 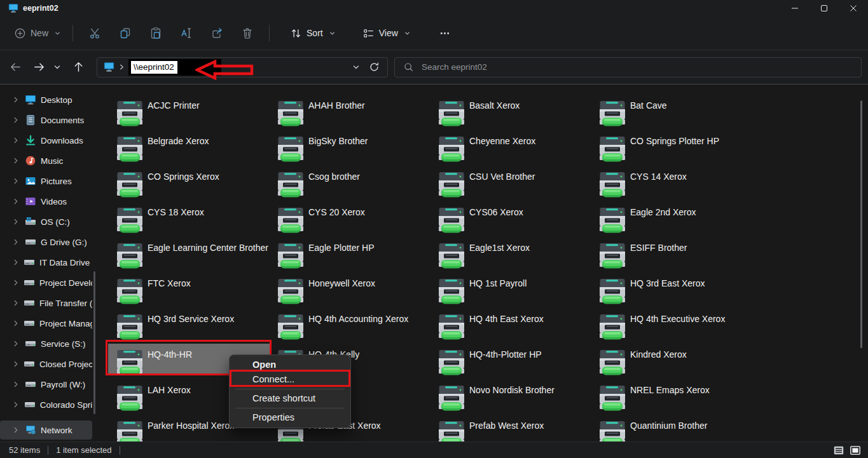 I want to click on sidebar-item-documents: Documents, so click(x=46, y=120).